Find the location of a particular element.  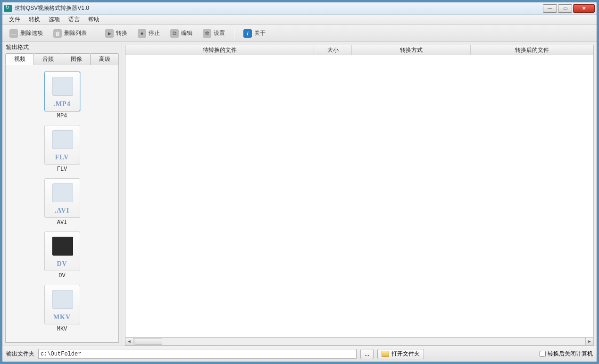

scroll-left-arrow-icon: ◄ is located at coordinates (129, 341).